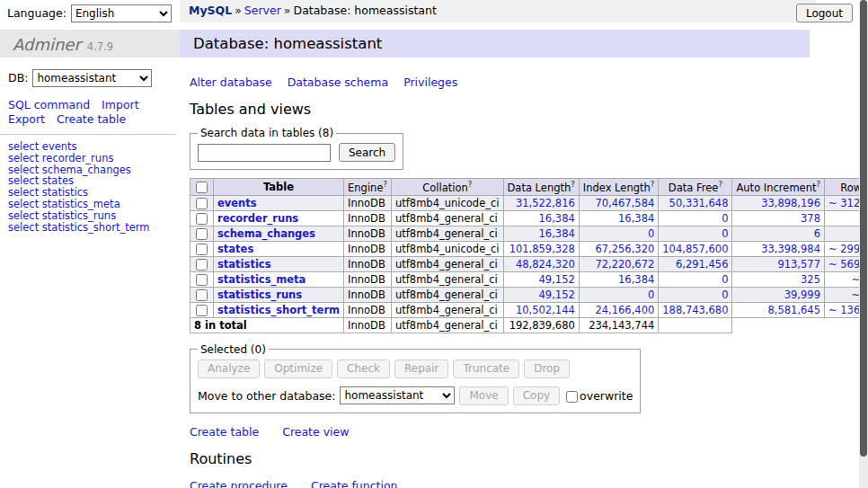 This screenshot has width=868, height=488. What do you see at coordinates (778, 295) in the screenshot?
I see `auto-increment-cell: 39,999` at bounding box center [778, 295].